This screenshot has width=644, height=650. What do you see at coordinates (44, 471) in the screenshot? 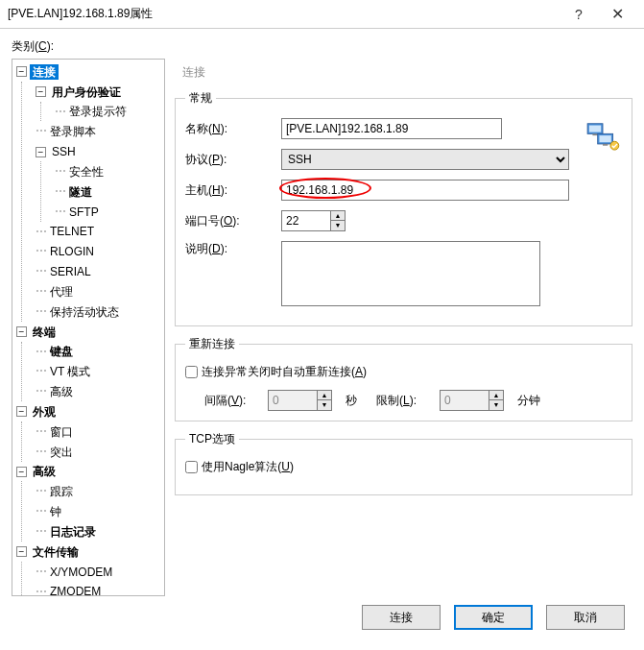
I see `tree-item-advanced2: 高级` at bounding box center [44, 471].